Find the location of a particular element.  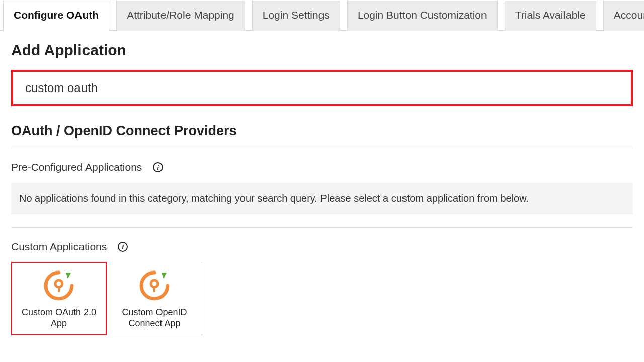

tab-login-button-customization: Login Button Customization is located at coordinates (423, 16).